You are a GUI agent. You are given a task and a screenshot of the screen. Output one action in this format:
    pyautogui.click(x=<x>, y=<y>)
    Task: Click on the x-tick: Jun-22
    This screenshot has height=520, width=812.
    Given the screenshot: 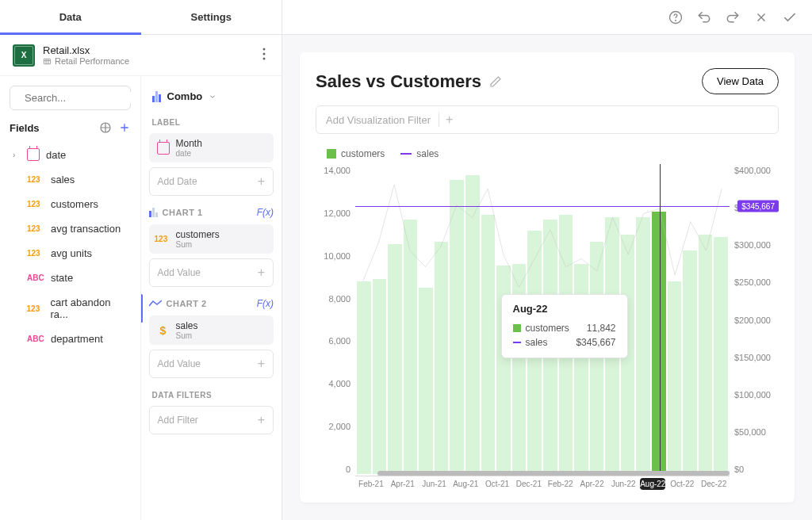 What is the action you would take?
    pyautogui.click(x=623, y=485)
    